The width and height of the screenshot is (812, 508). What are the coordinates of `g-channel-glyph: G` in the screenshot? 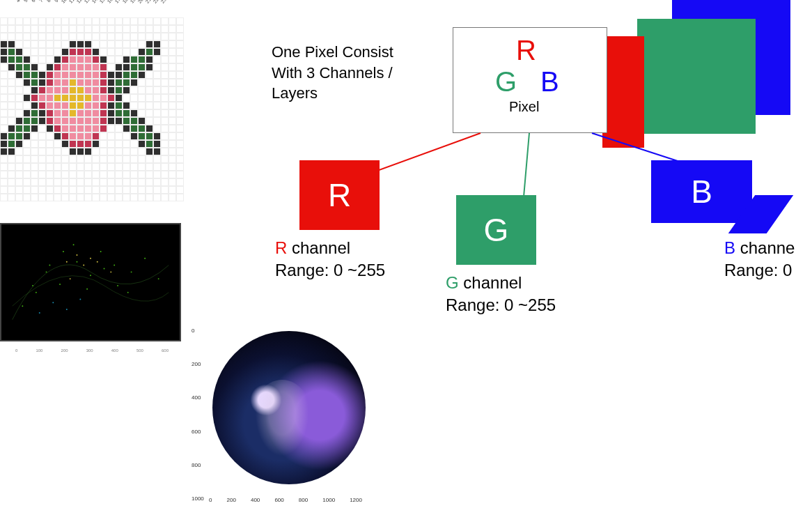 It's located at (497, 230).